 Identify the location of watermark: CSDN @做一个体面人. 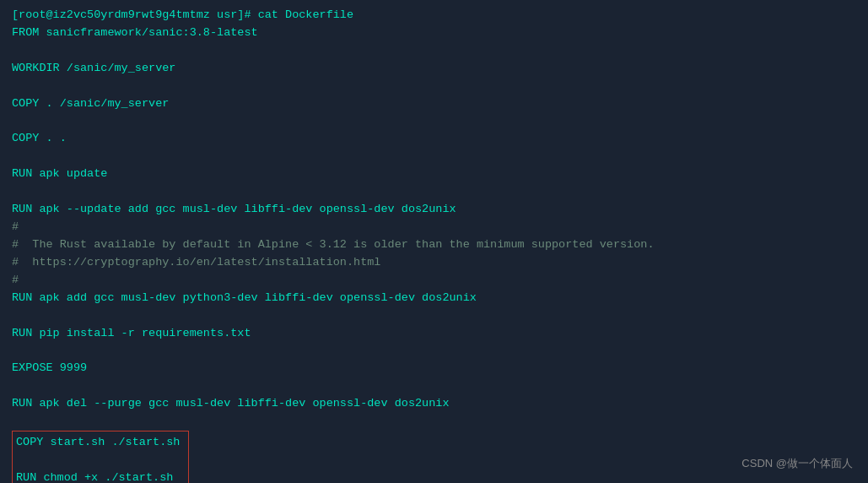
(797, 464).